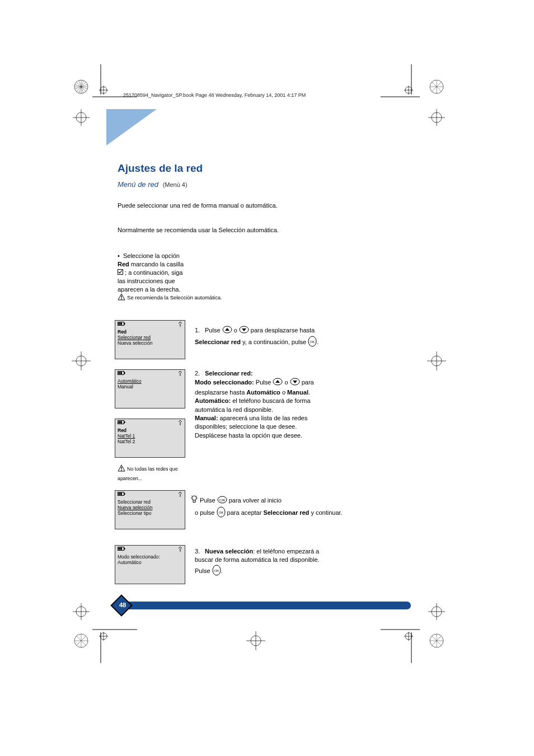  Describe the element at coordinates (222, 501) in the screenshot. I see `cr-button-icon: C/R` at that location.